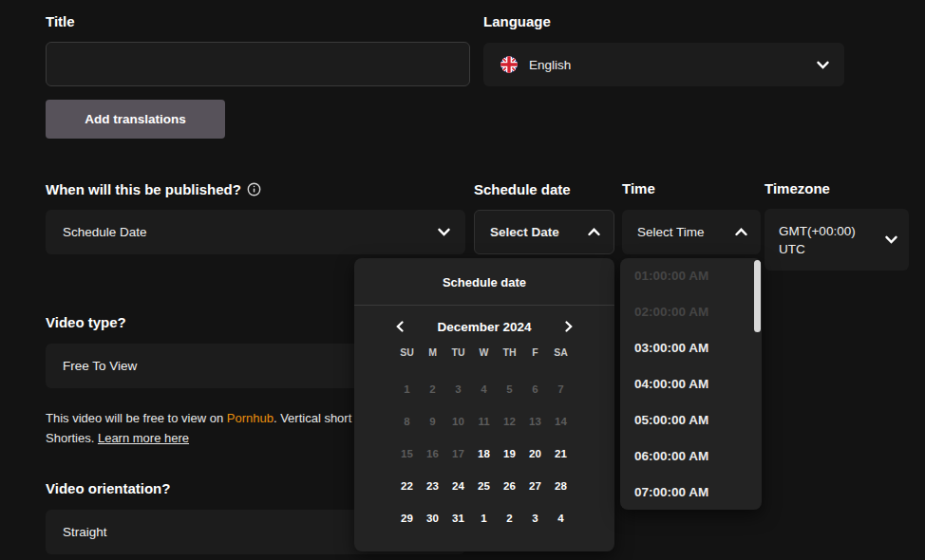  Describe the element at coordinates (458, 454) in the screenshot. I see `calendar-day: 17` at that location.